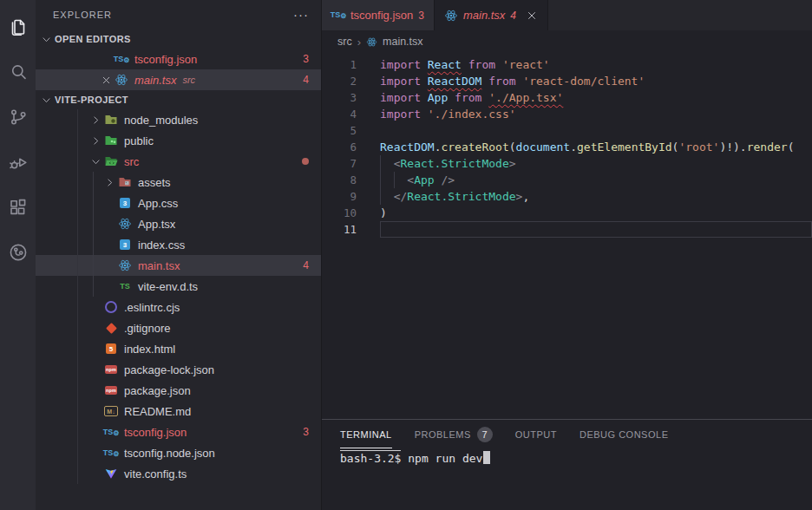 Image resolution: width=812 pixels, height=510 pixels. I want to click on chevron-right-icon, so click(95, 120).